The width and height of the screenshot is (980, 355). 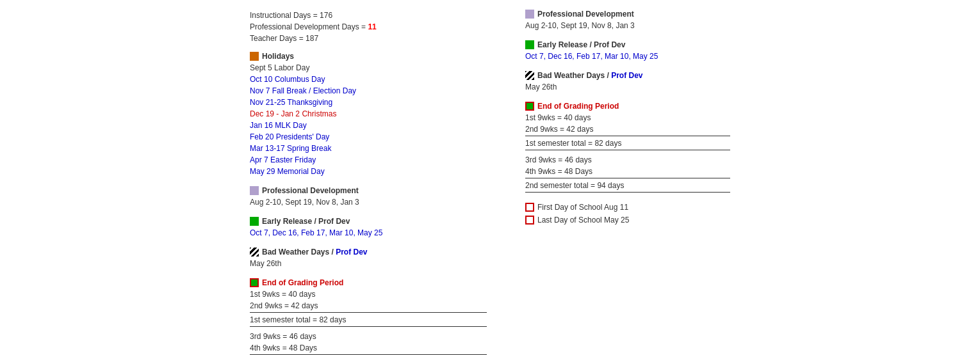 I want to click on first-day-label: First Day of School Aug 11, so click(x=583, y=207).